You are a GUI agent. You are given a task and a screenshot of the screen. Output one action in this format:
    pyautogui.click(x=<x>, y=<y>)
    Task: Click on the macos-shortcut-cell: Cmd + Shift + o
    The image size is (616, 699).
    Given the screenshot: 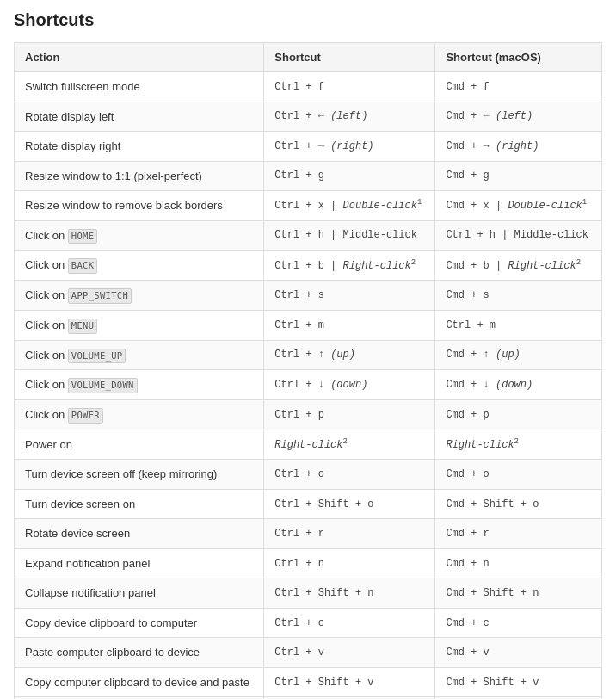 What is the action you would take?
    pyautogui.click(x=519, y=504)
    